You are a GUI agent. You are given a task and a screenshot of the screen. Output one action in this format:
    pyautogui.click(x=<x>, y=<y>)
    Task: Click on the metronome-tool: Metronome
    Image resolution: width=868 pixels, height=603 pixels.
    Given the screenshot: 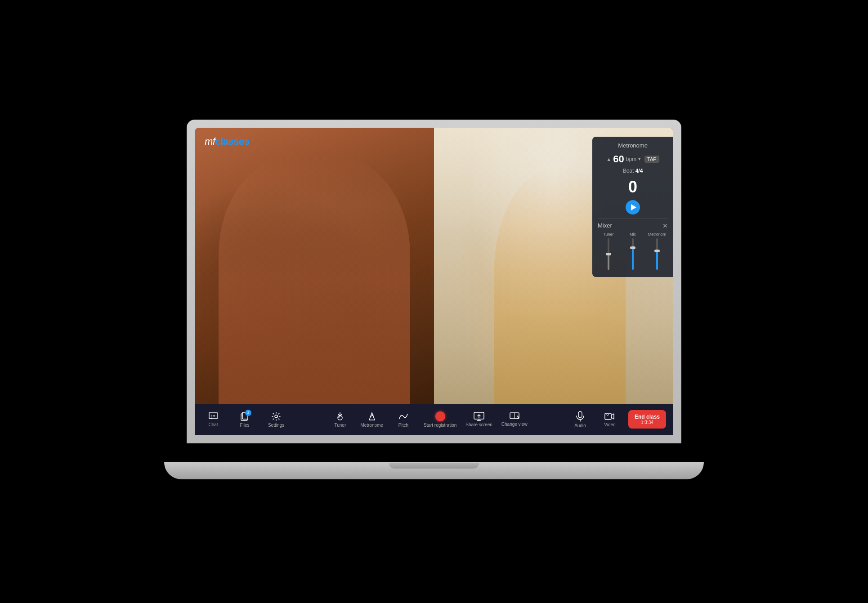 What is the action you would take?
    pyautogui.click(x=371, y=420)
    